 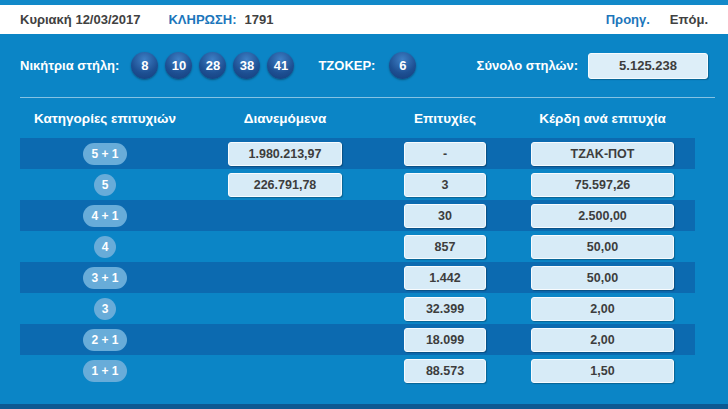 I want to click on winning-balls: 810283841, so click(x=212, y=66).